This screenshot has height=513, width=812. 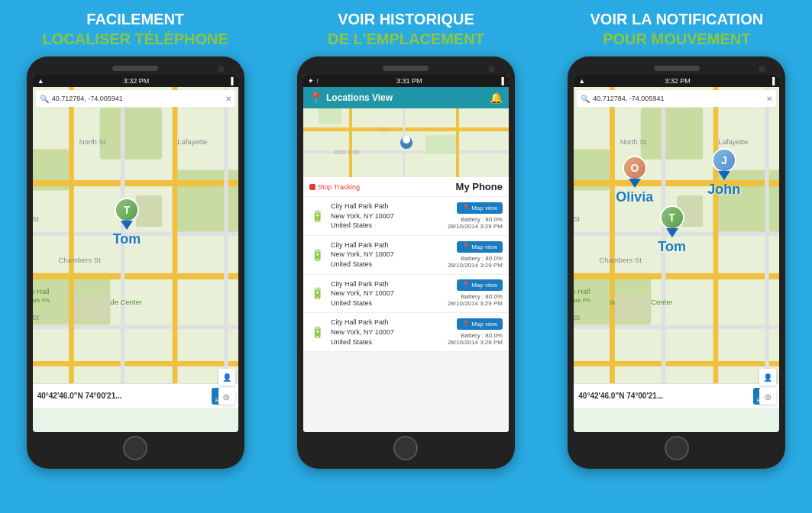 I want to click on location-list: 🔋 City Hall Park PathNew York, NY 10007U…, so click(x=406, y=315).